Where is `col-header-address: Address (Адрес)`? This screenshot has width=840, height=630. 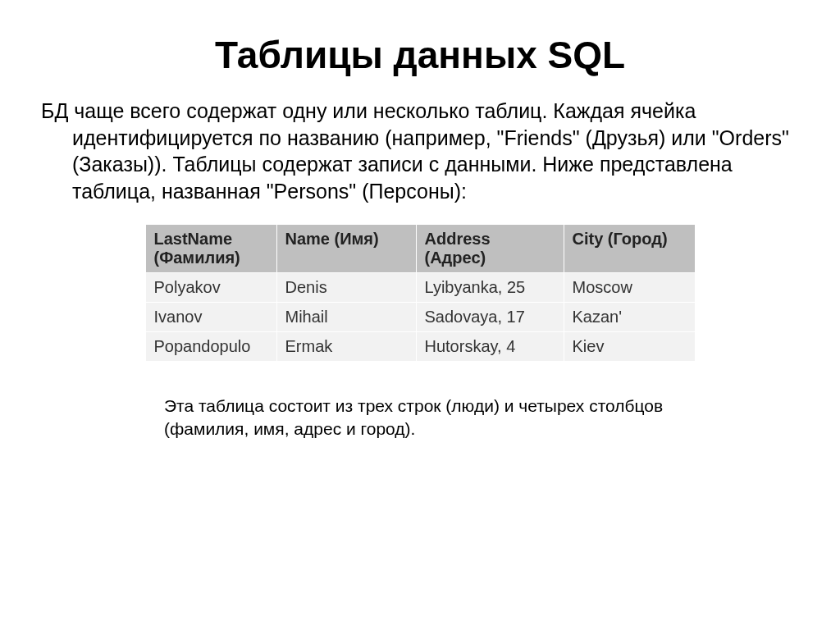
col-header-address: Address (Адрес) is located at coordinates (490, 249).